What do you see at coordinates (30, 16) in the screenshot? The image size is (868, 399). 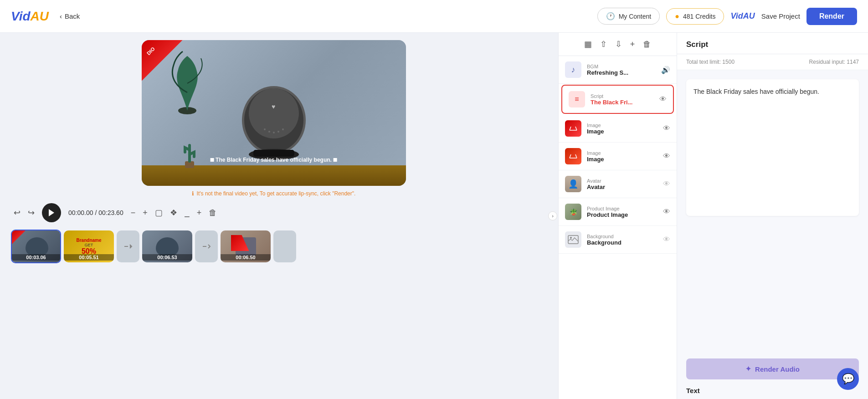 I see `logo: VidAU` at bounding box center [30, 16].